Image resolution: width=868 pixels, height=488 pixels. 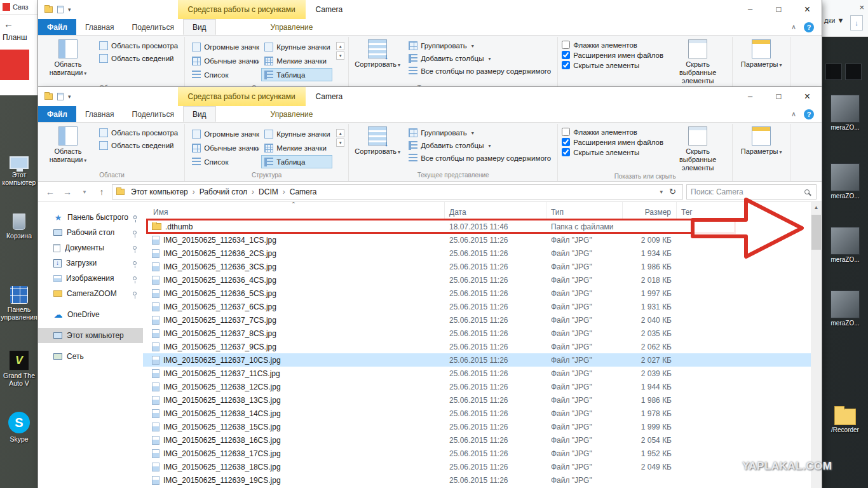 What do you see at coordinates (477, 400) in the screenshot?
I see `file-row: IMG_20150625_112638_13CS.jpg 25.06.2015 …` at bounding box center [477, 400].